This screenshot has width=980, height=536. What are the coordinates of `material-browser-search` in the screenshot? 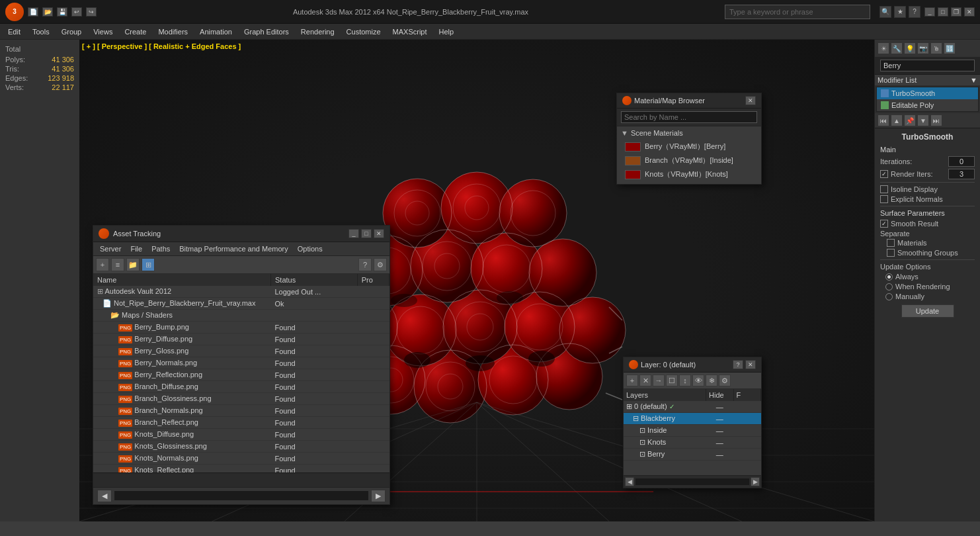 It's located at (689, 118).